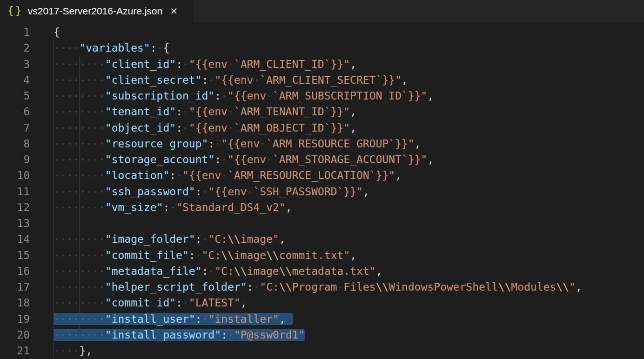  I want to click on token-key: "metadata_file", so click(154, 271).